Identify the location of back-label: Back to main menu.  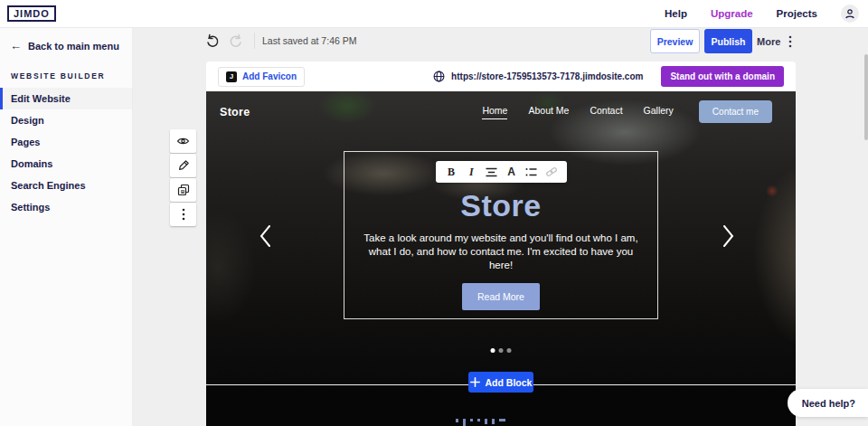
(74, 46).